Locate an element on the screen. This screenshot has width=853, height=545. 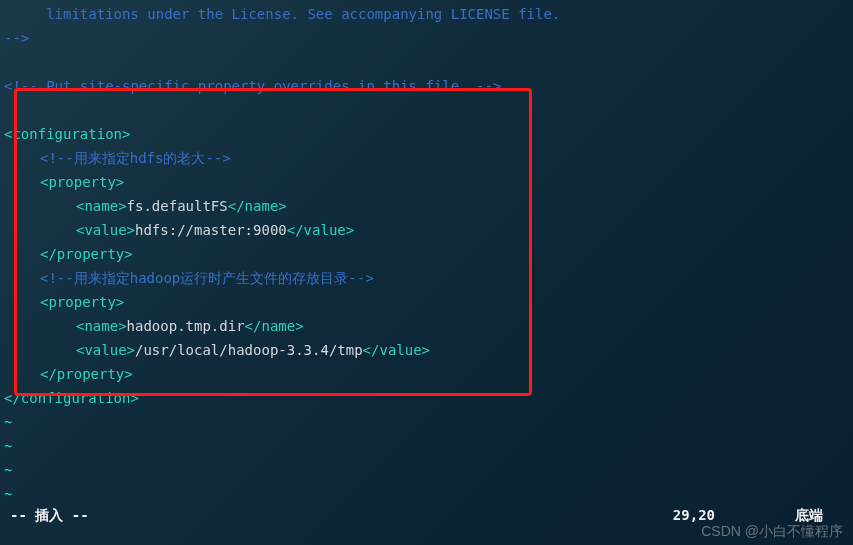
code-line: <value>/usr/local/hadoop-3.3.4/tmp</valu… is located at coordinates (428, 350).